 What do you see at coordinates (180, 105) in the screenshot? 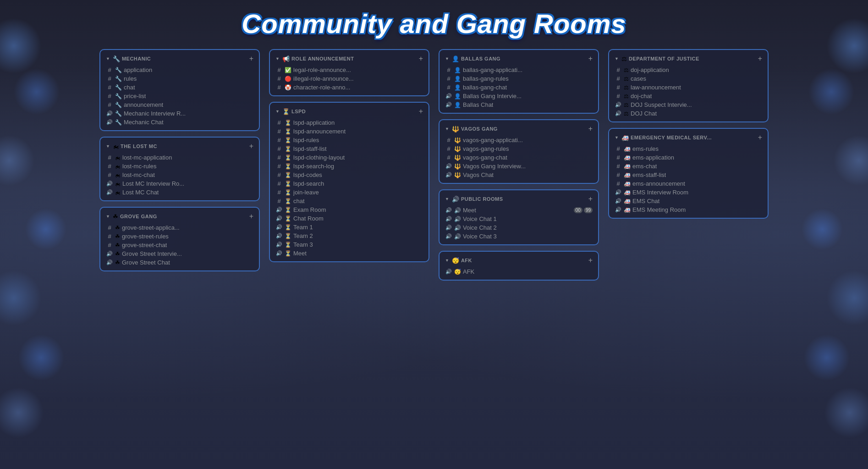
I see `channel-item: #🔧announcement` at bounding box center [180, 105].